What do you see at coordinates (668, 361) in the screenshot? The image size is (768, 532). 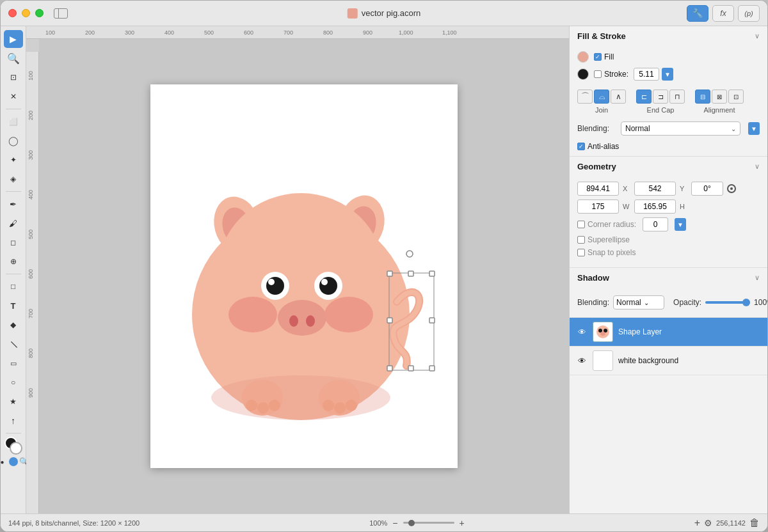 I see `layer-item-bg: 👁 white background` at bounding box center [668, 361].